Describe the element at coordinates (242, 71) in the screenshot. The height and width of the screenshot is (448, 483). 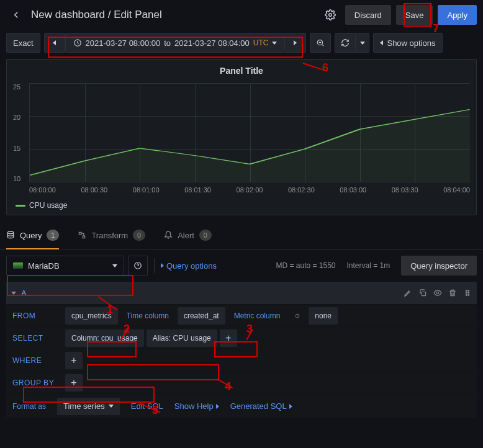
I see `panel-title: Panel Title` at that location.